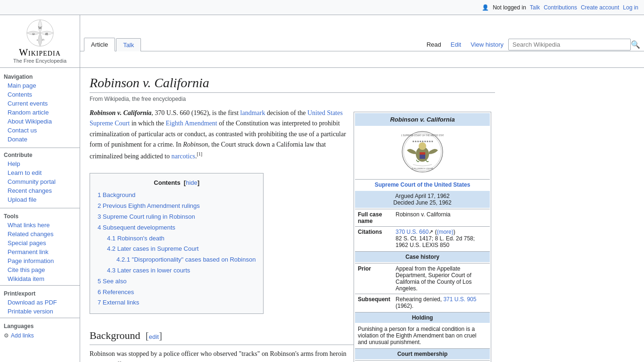  Describe the element at coordinates (422, 185) in the screenshot. I see `infobox-court-name: Supreme Court of the United States` at that location.